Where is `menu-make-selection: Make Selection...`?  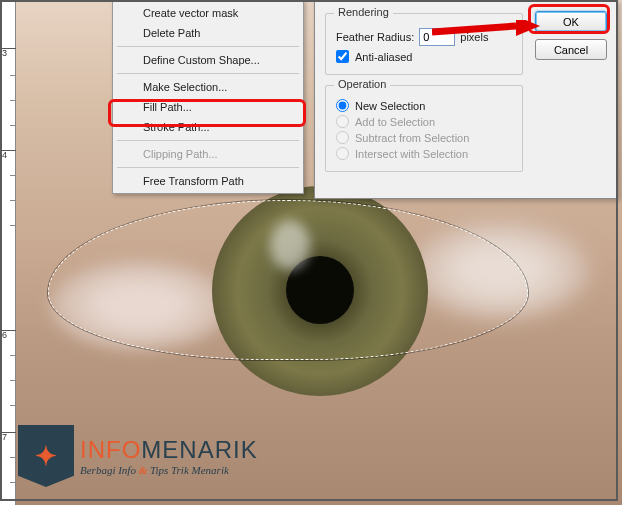
menu-make-selection: Make Selection... is located at coordinates (208, 87).